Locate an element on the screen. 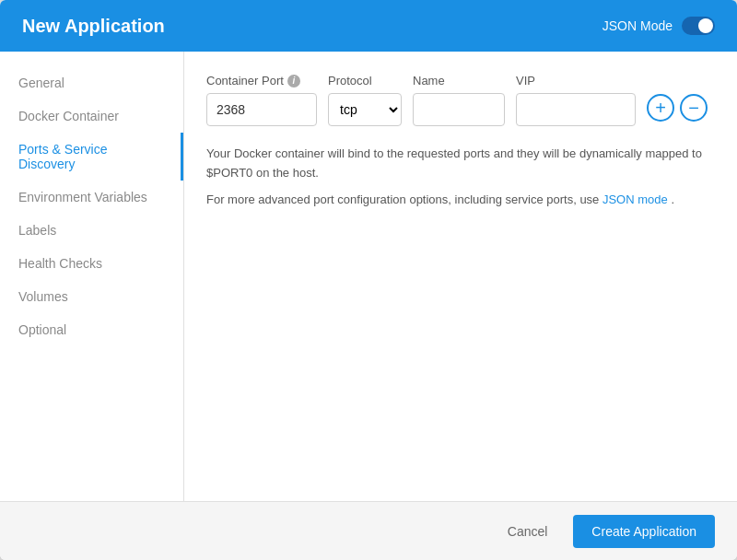  protocol-group: Protocol tcp udp is located at coordinates (365, 99).